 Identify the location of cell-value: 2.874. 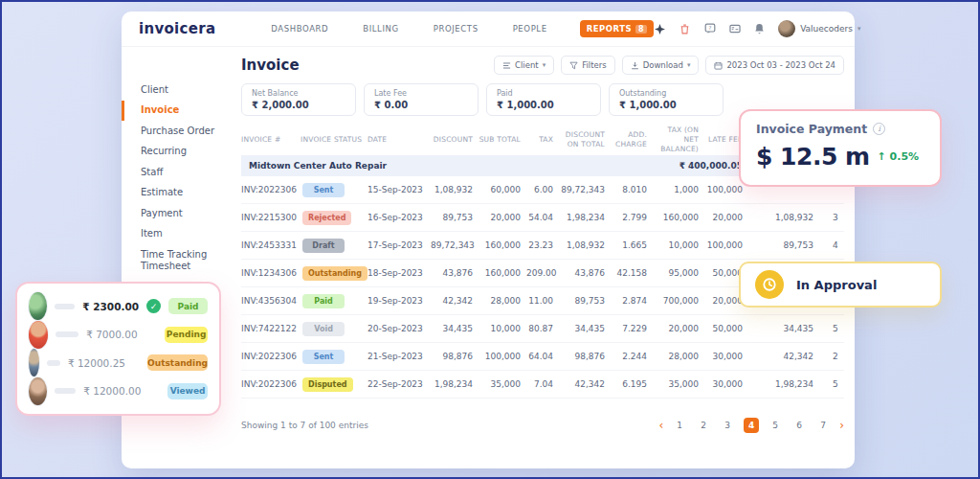
(632, 301).